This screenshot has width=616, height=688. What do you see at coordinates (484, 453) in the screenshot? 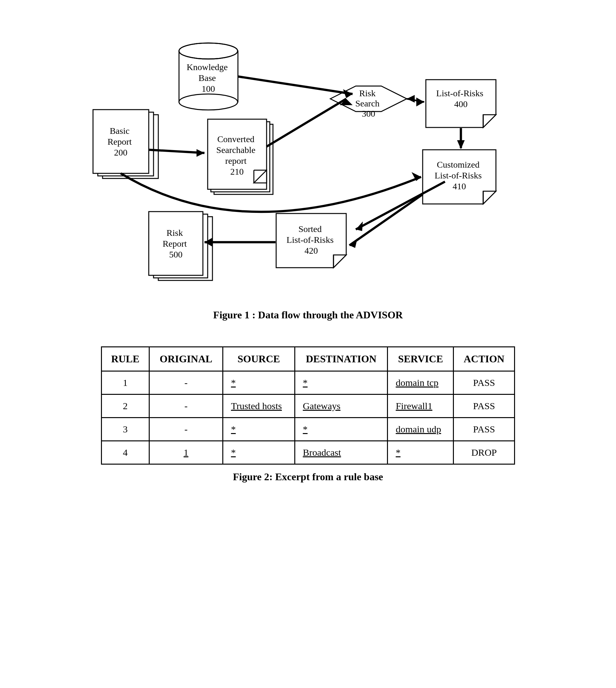
I see `cell-action: DROP` at bounding box center [484, 453].